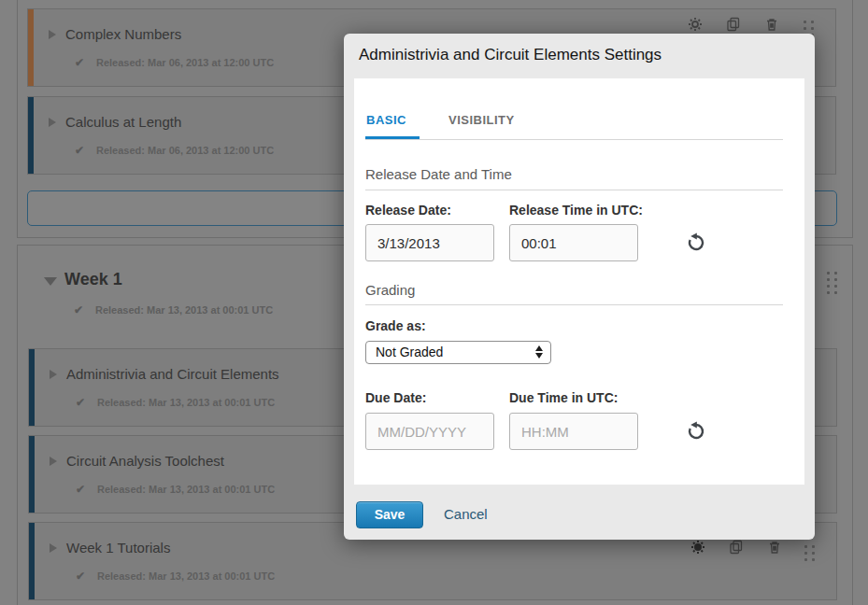 Image resolution: width=868 pixels, height=605 pixels. I want to click on release-section-divider, so click(574, 190).